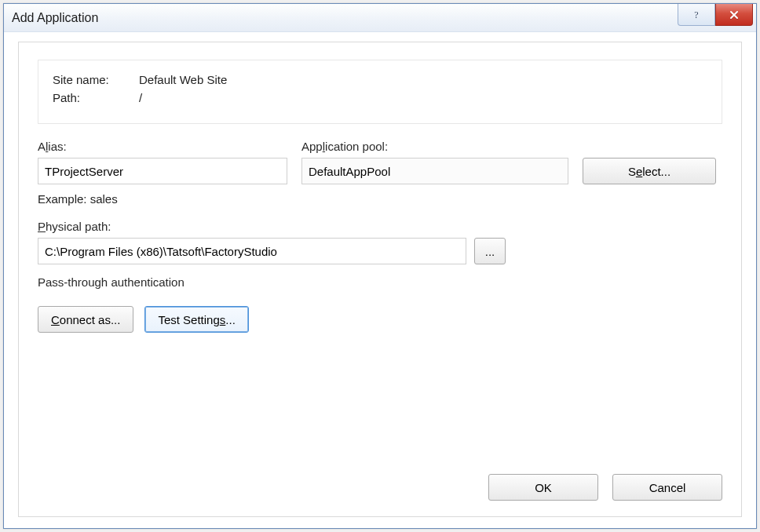 The image size is (760, 532). Describe the element at coordinates (163, 171) in the screenshot. I see `alias-input` at that location.